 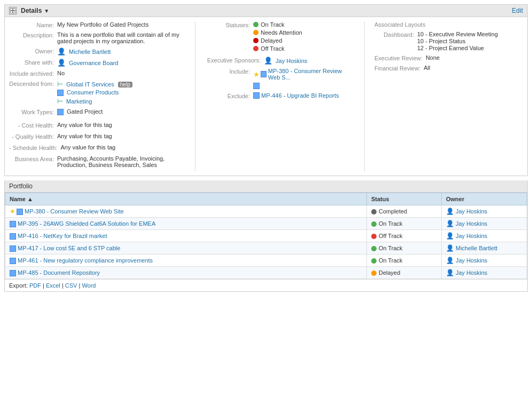 I want to click on schedule-health-value: Any value for this tag, so click(x=89, y=147).